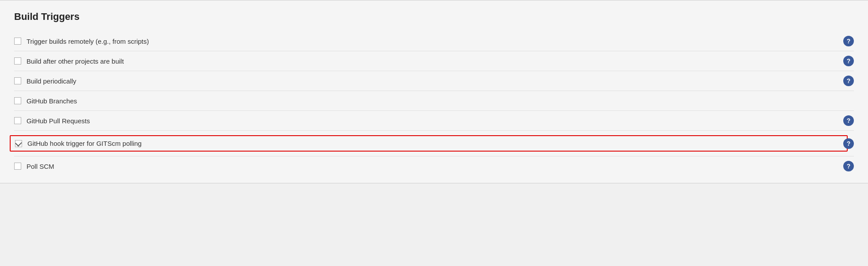  What do you see at coordinates (434, 81) in the screenshot?
I see `trigger-item: Build periodically?` at bounding box center [434, 81].